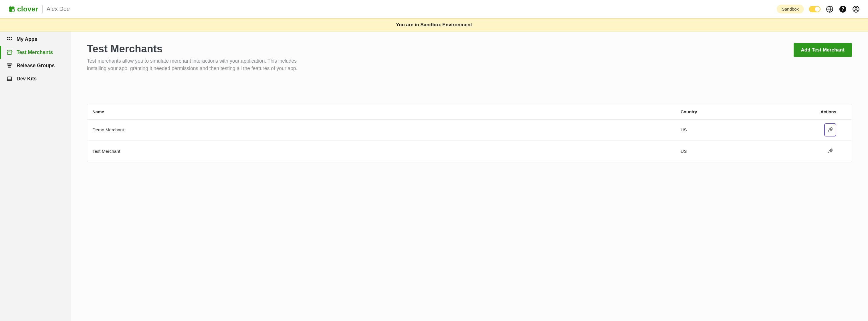  Describe the element at coordinates (434, 25) in the screenshot. I see `environment-banner: You are in Sandbox Environment` at that location.